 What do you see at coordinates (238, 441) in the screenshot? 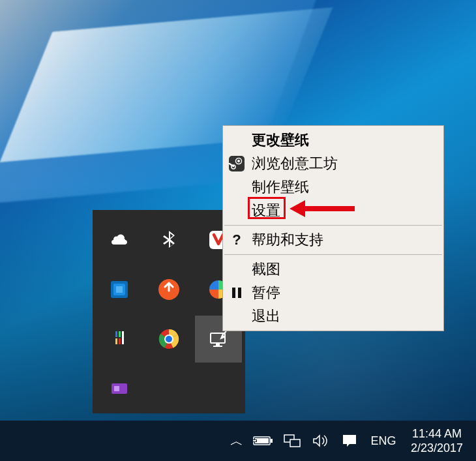
I see `taskbar: ︿ ENG 11:44 AM 2/23/2017` at bounding box center [238, 441].